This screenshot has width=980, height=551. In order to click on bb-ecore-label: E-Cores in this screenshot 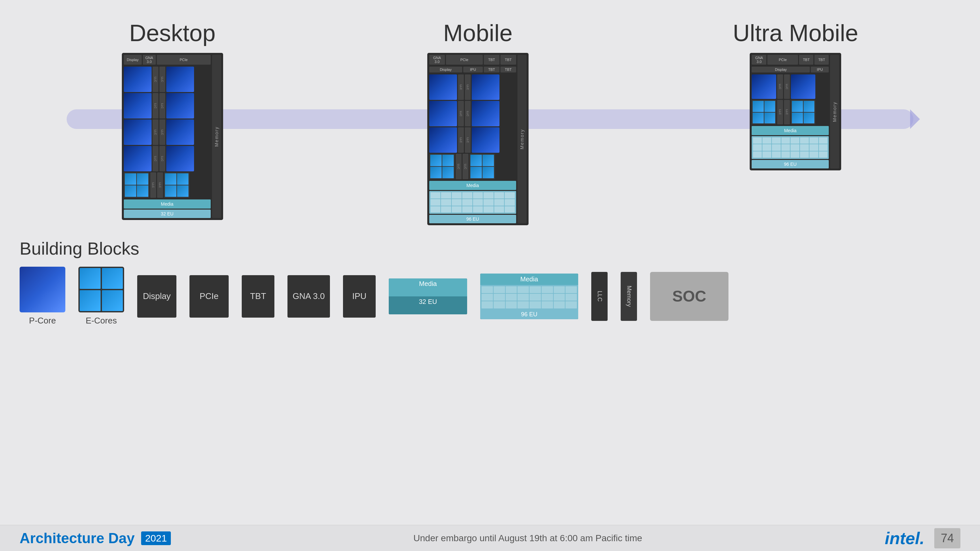, I will do `click(101, 321)`.